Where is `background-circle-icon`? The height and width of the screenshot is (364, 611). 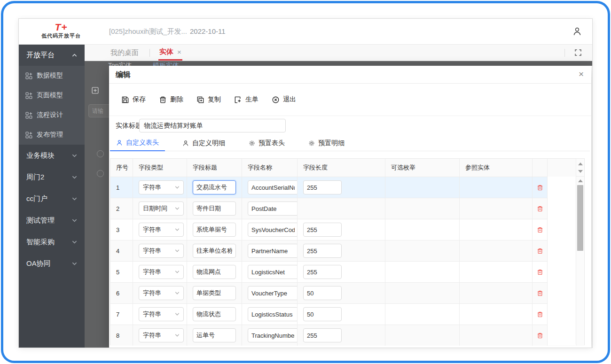 background-circle-icon is located at coordinates (101, 154).